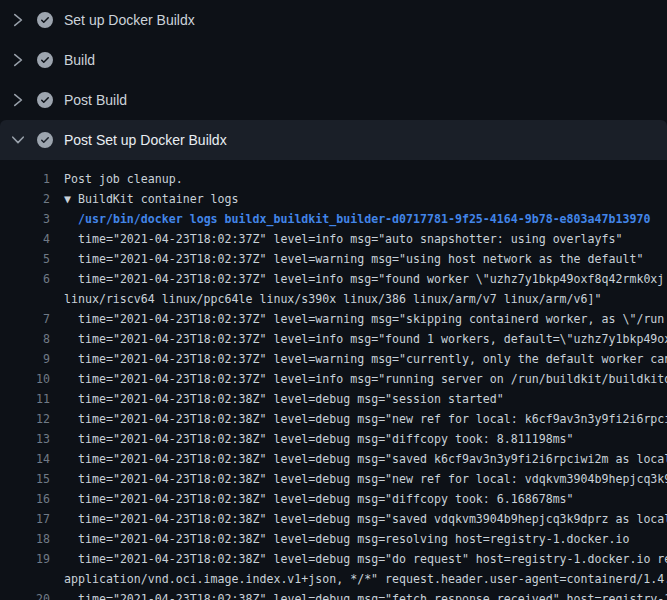 This screenshot has height=600, width=667. What do you see at coordinates (18, 140) in the screenshot?
I see `chevron-down-icon` at bounding box center [18, 140].